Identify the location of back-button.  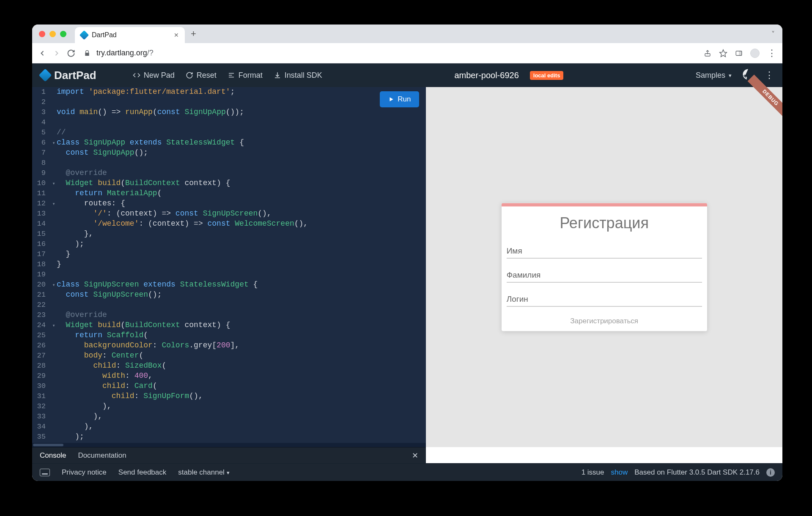
(42, 53).